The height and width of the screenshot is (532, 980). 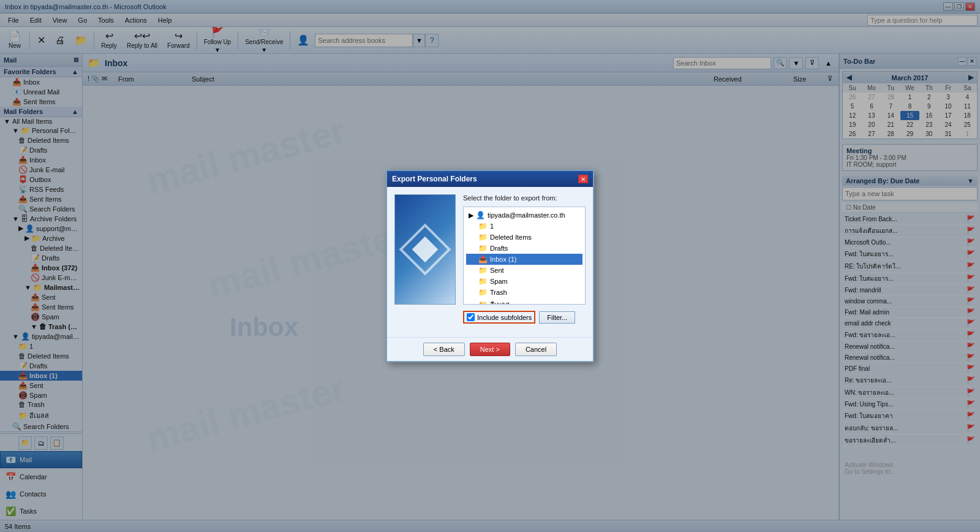 I want to click on modal-title-bar: Export Personal Folders ✕, so click(x=490, y=179).